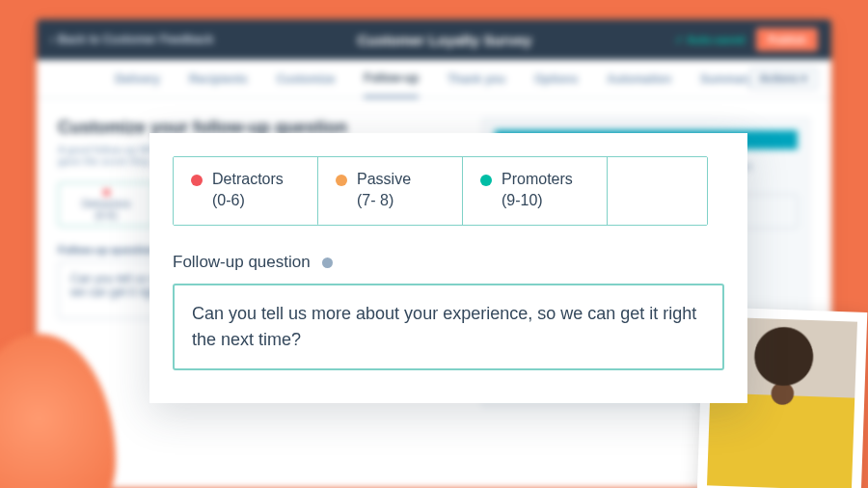 The width and height of the screenshot is (868, 488). What do you see at coordinates (106, 204) in the screenshot?
I see `mini-segment-tab: Detractors (0-6)` at bounding box center [106, 204].